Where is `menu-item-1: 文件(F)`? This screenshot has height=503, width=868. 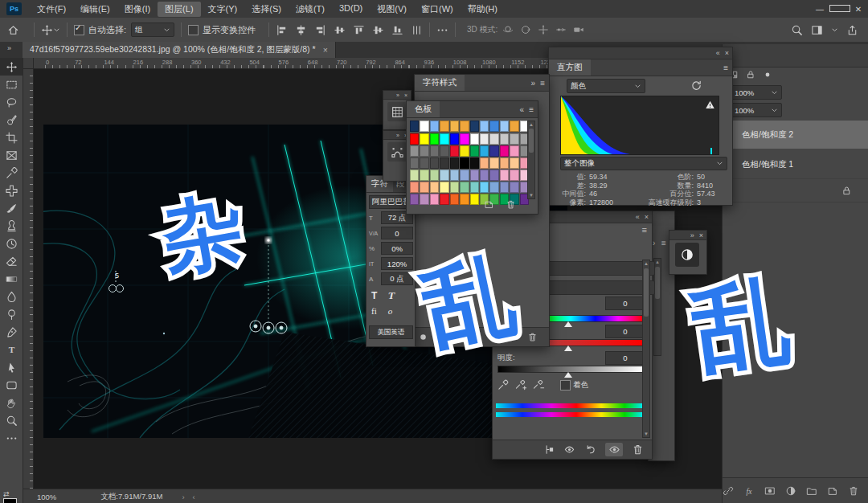
menu-item-1: 文件(F) is located at coordinates (51, 10).